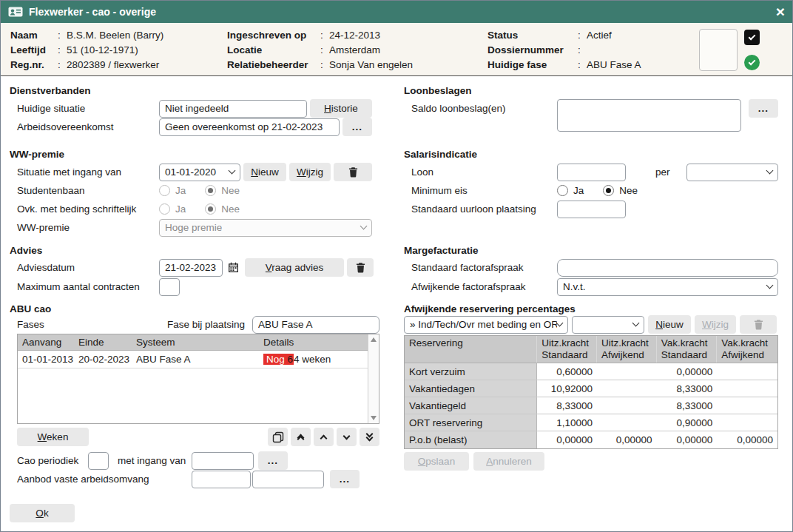 The image size is (793, 532). What do you see at coordinates (592, 172) in the screenshot?
I see `loon-input` at bounding box center [592, 172].